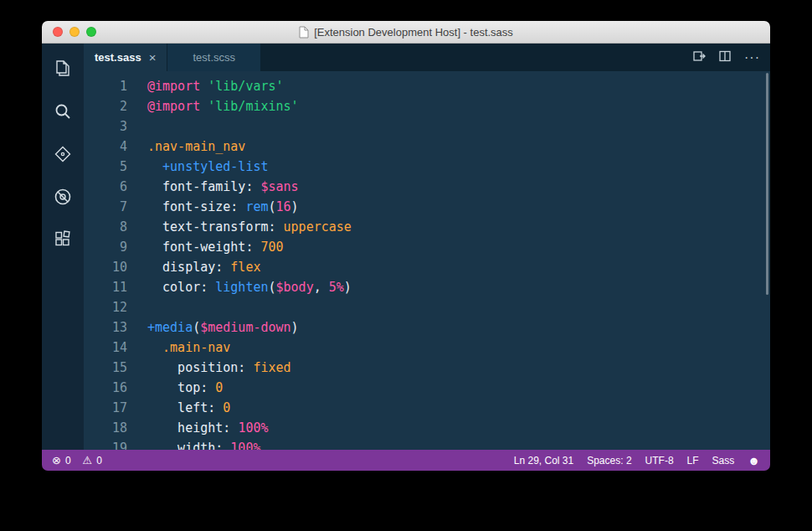 The image size is (812, 531). What do you see at coordinates (213, 207) in the screenshot?
I see `code-text: font-size: rem(16)` at bounding box center [213, 207].